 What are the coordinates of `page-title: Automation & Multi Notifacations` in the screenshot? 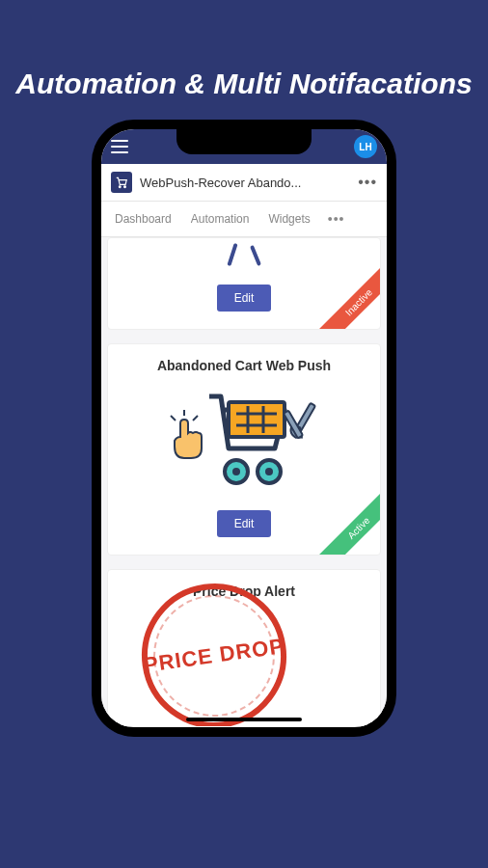 It's located at (244, 60).